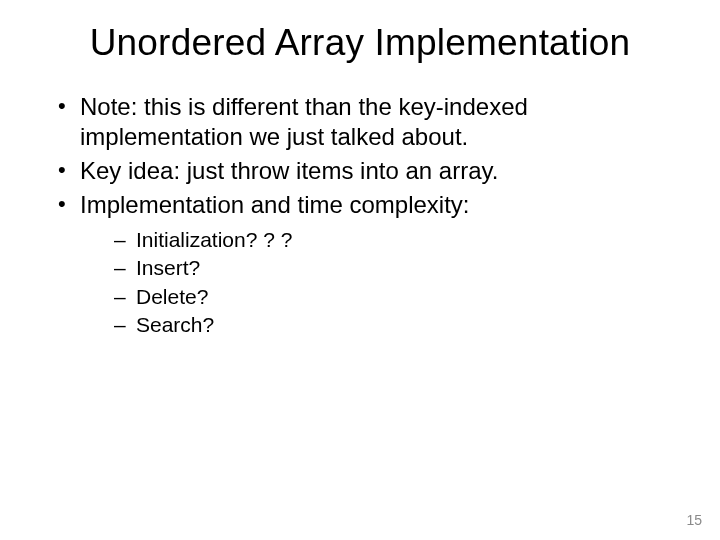 This screenshot has width=720, height=540. Describe the element at coordinates (360, 32) in the screenshot. I see `slide-title: Unordered Array Implementation` at that location.